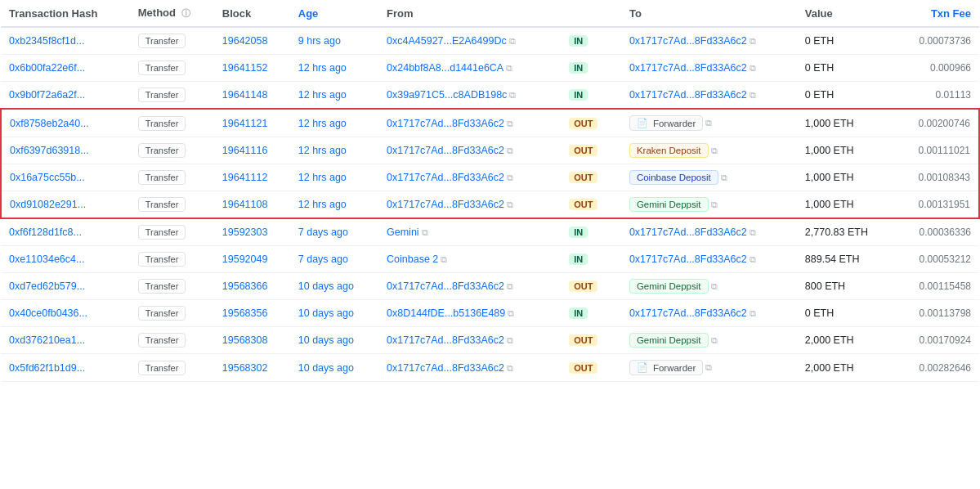 The width and height of the screenshot is (980, 489). I want to click on tx-hash-link: 0xb2345f8cf1d..., so click(47, 41).